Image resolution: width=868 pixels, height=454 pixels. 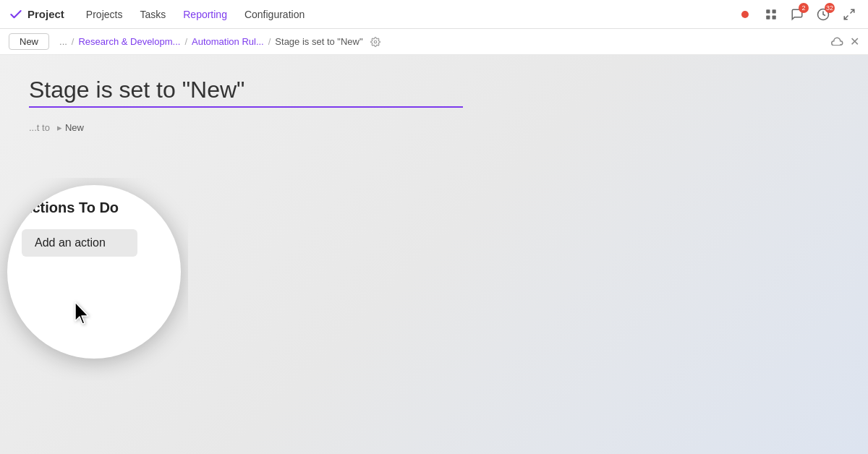 I want to click on expand-icon, so click(x=849, y=14).